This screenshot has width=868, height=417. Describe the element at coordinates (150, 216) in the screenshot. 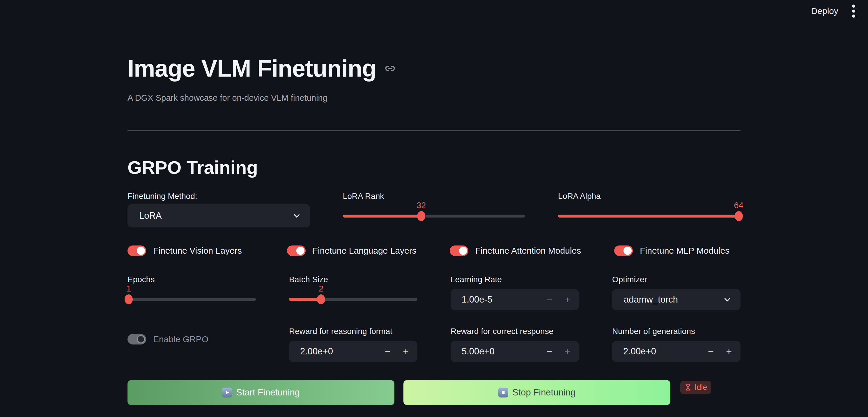

I see `finetuning-method-value: LoRA` at that location.